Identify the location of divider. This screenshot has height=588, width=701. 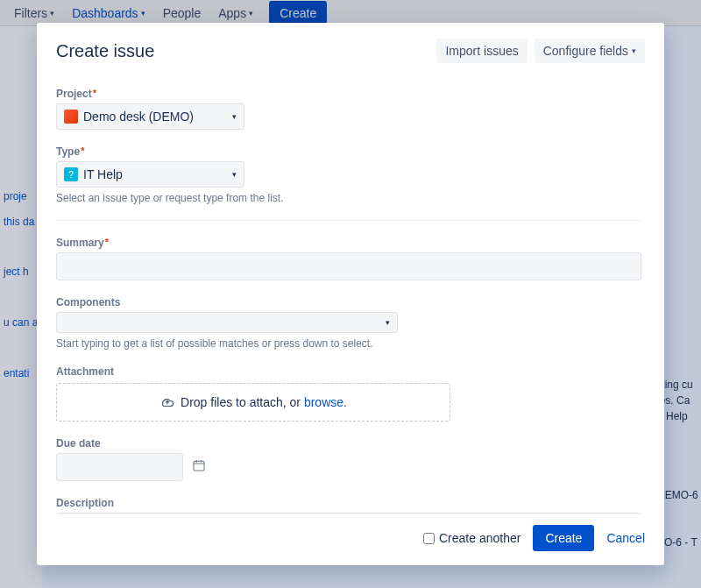
(349, 221).